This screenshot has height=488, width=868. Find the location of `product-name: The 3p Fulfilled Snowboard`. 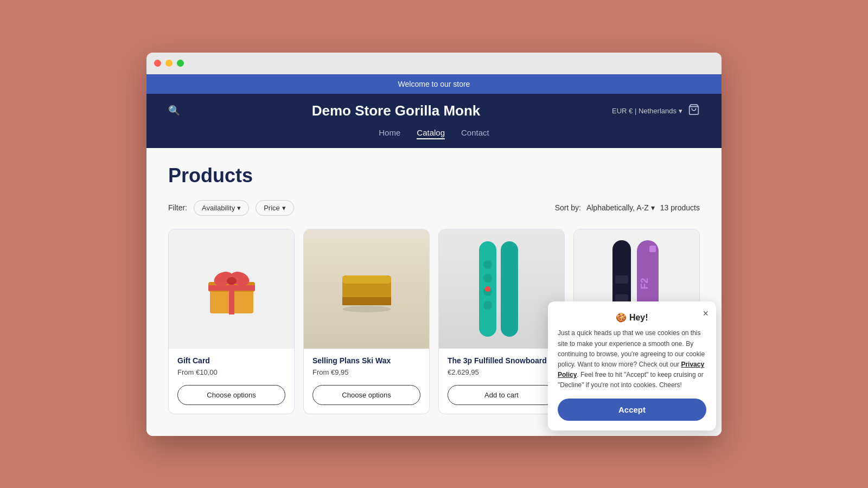

product-name: The 3p Fulfilled Snowboard is located at coordinates (501, 361).